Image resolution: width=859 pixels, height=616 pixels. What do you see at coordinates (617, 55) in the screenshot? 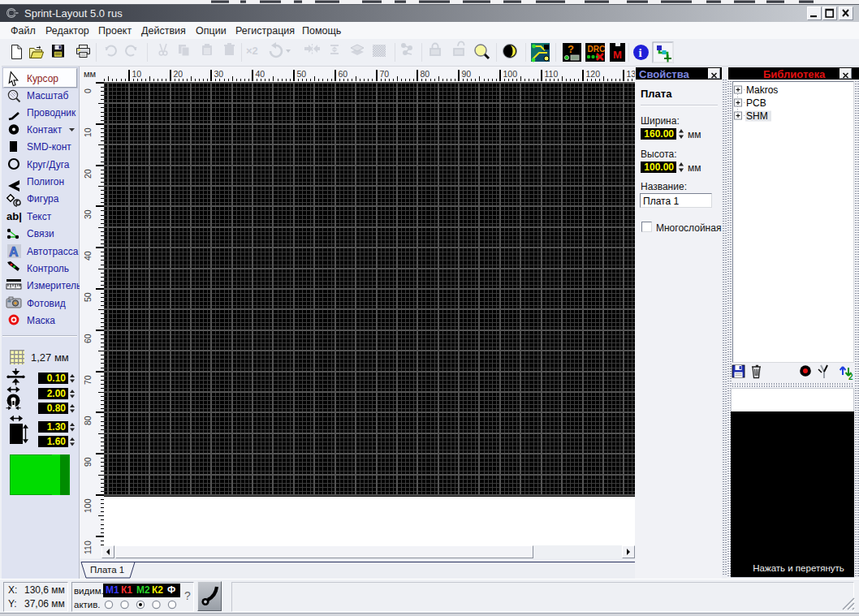
I see `svg-text: M` at bounding box center [617, 55].